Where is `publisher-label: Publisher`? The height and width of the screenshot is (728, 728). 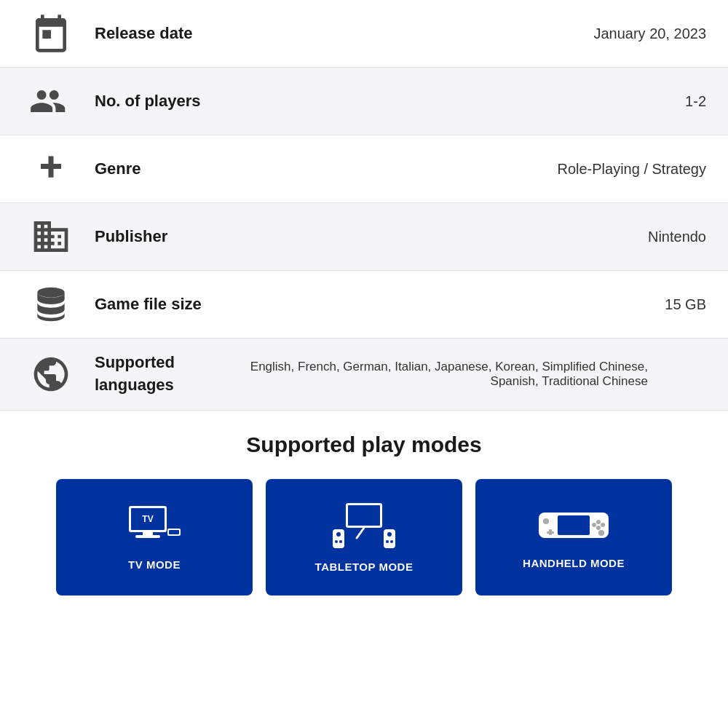 publisher-label: Publisher is located at coordinates (248, 237).